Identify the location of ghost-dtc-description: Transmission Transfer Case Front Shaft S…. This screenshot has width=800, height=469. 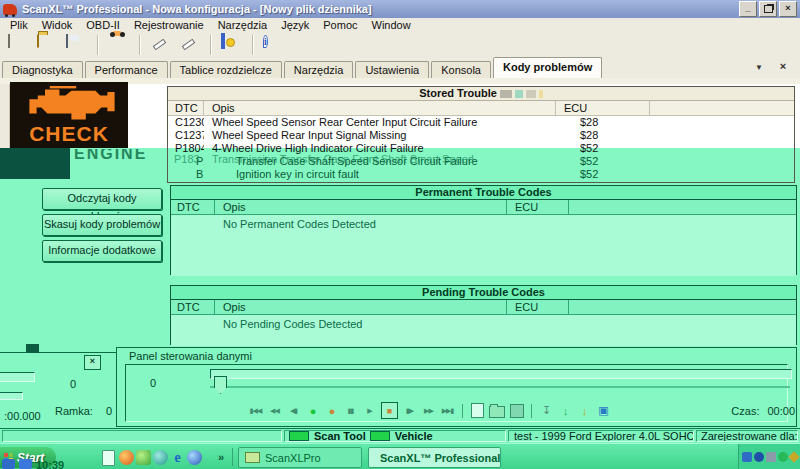
(343, 160).